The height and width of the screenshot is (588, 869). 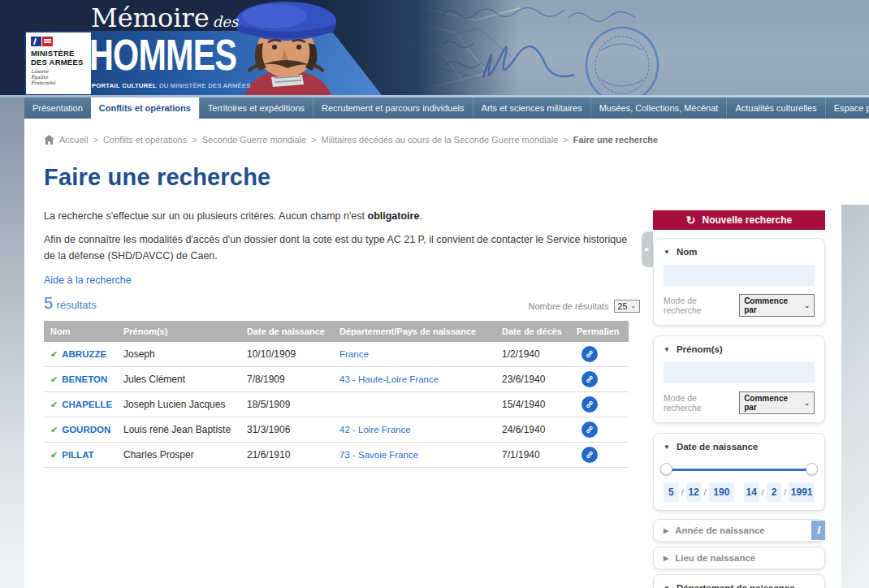 What do you see at coordinates (569, 306) in the screenshot?
I see `per-page-label: Nombre de résultats` at bounding box center [569, 306].